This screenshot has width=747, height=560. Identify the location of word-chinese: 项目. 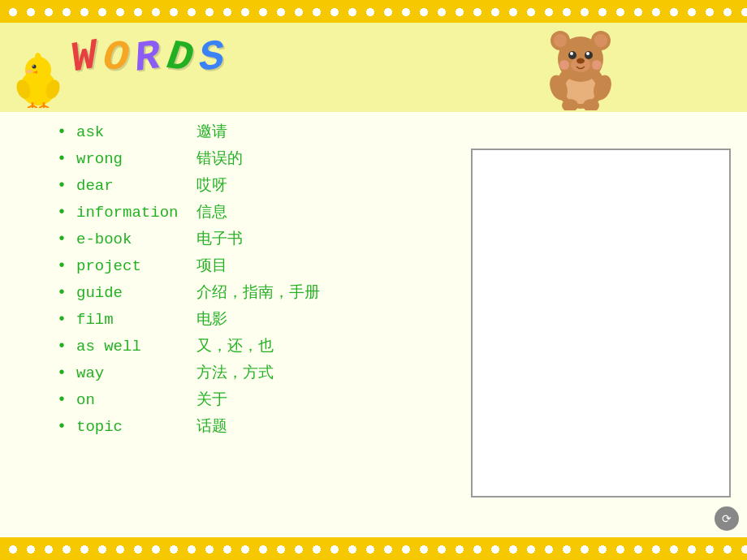
(212, 266).